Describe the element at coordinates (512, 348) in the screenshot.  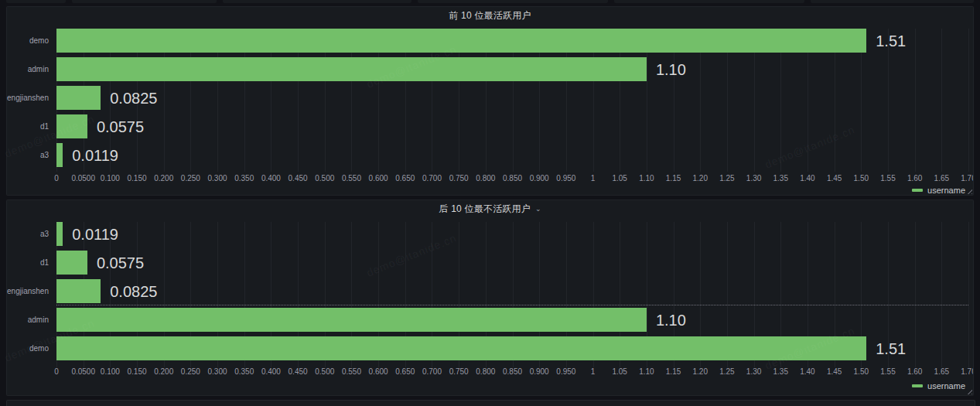
I see `bar-track: 1.51` at that location.